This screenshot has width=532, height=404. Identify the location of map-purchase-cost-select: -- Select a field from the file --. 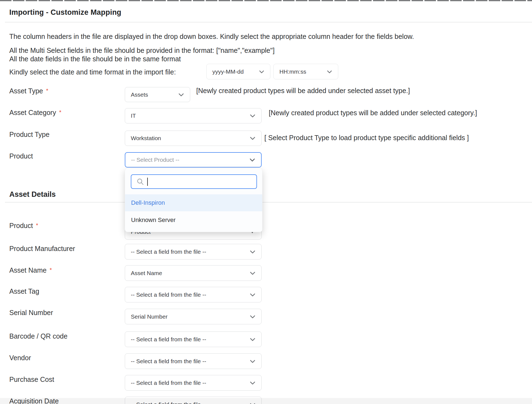
(193, 383).